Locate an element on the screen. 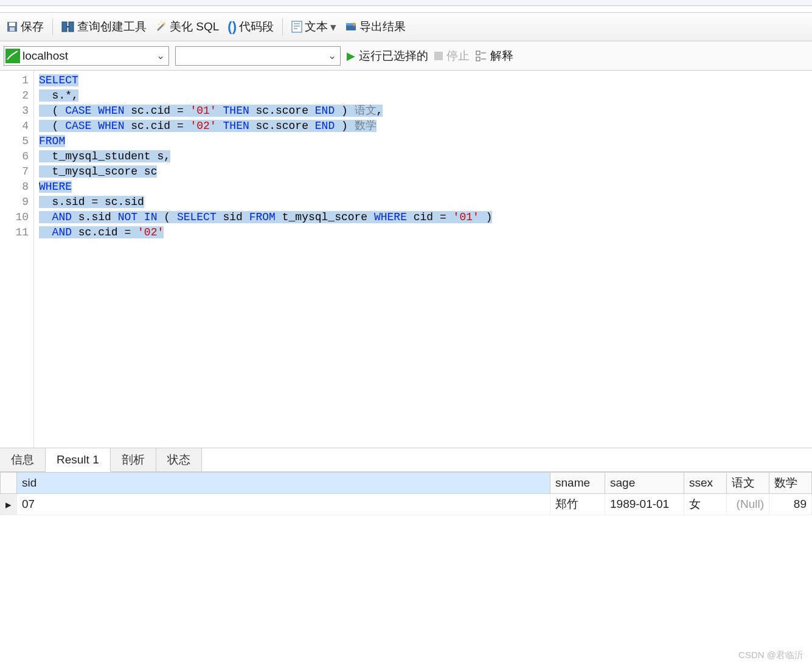  cell: 07 is located at coordinates (283, 505).